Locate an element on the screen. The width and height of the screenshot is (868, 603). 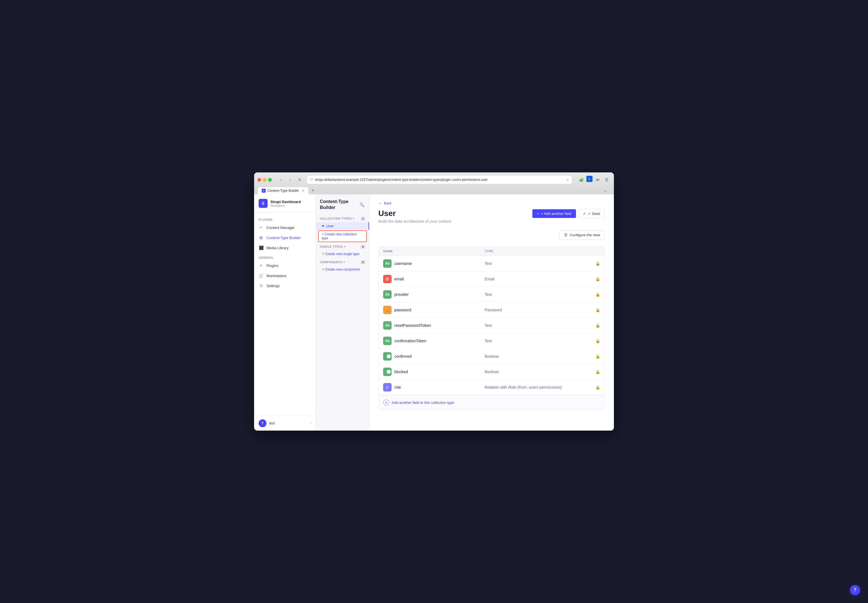
main-content: ← Back User Build the data architecture … is located at coordinates (492, 312).